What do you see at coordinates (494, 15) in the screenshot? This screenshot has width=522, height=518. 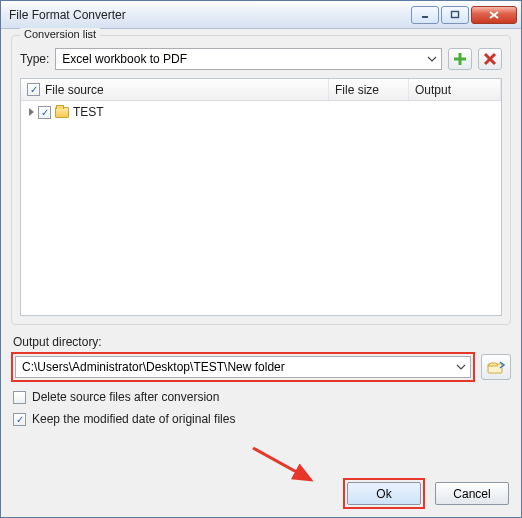 I see `close-button` at bounding box center [494, 15].